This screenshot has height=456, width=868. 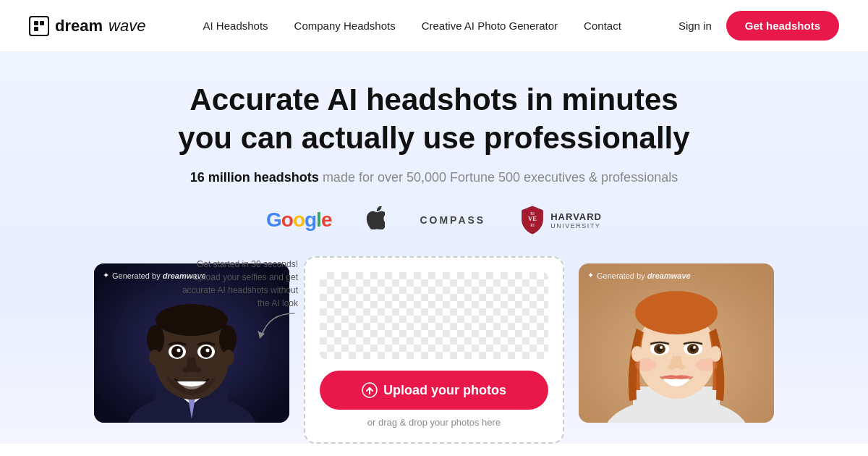 I want to click on nav-ai-headshots: AI Headshots, so click(x=236, y=26).